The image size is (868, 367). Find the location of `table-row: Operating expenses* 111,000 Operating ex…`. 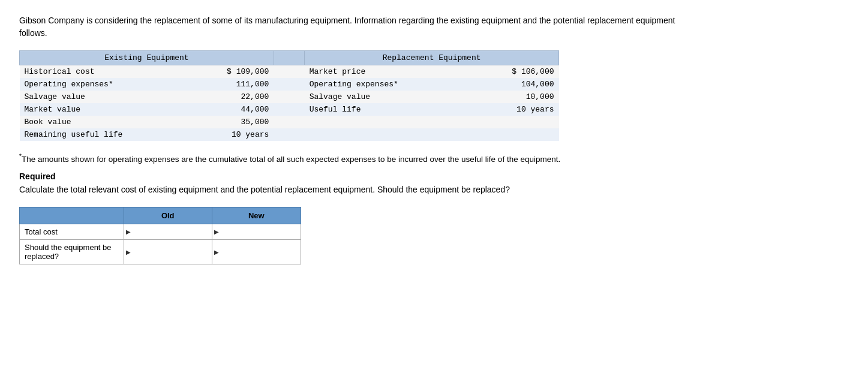

table-row: Operating expenses* 111,000 Operating ex… is located at coordinates (289, 84).